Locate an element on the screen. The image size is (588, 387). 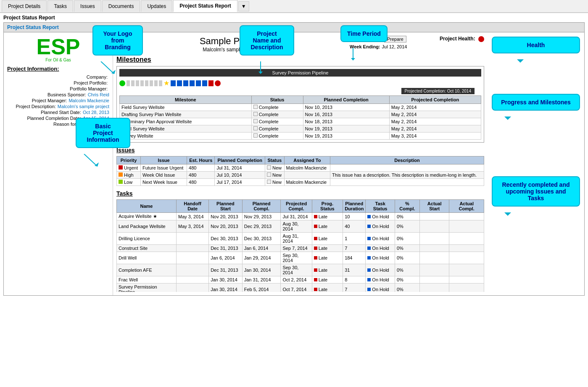
status-value: Prepare is located at coordinates (395, 39).